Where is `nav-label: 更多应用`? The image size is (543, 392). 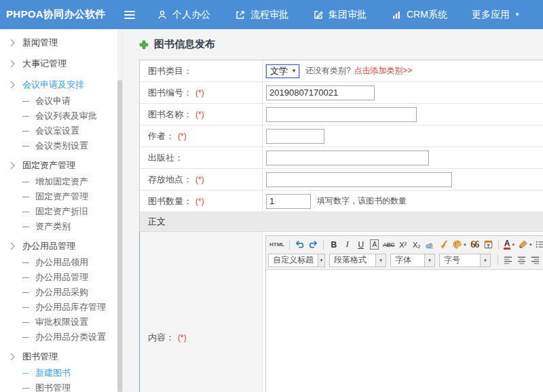
nav-label: 更多应用 is located at coordinates (491, 15).